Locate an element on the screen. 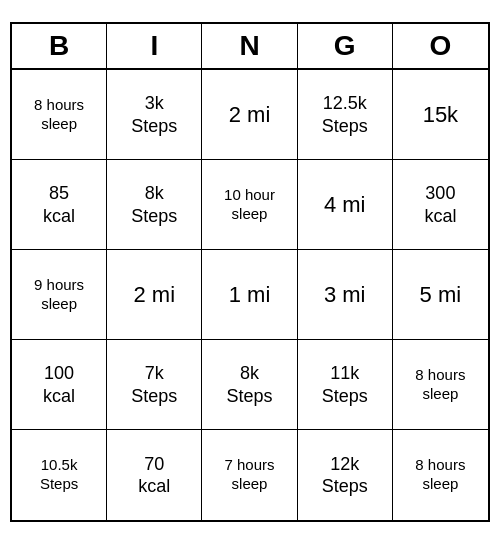 Image resolution: width=500 pixels, height=544 pixels. bingo-cell: 100kcal is located at coordinates (60, 385).